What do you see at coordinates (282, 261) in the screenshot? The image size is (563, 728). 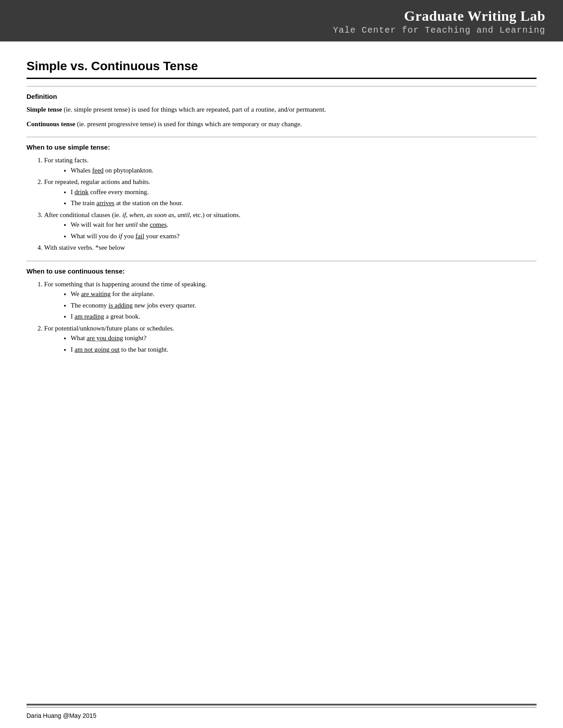 I see `section-divider-continuous` at bounding box center [282, 261].